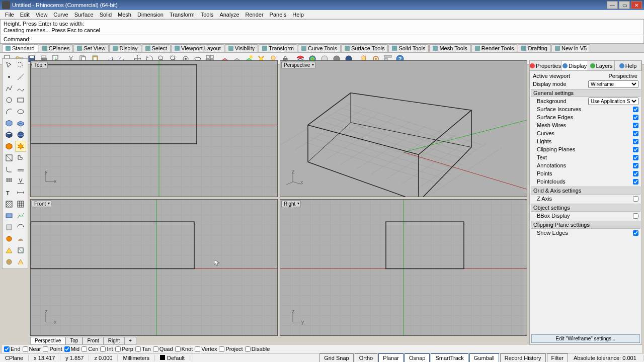 The width and height of the screenshot is (644, 362). What do you see at coordinates (636, 158) in the screenshot?
I see `text-check` at bounding box center [636, 158].